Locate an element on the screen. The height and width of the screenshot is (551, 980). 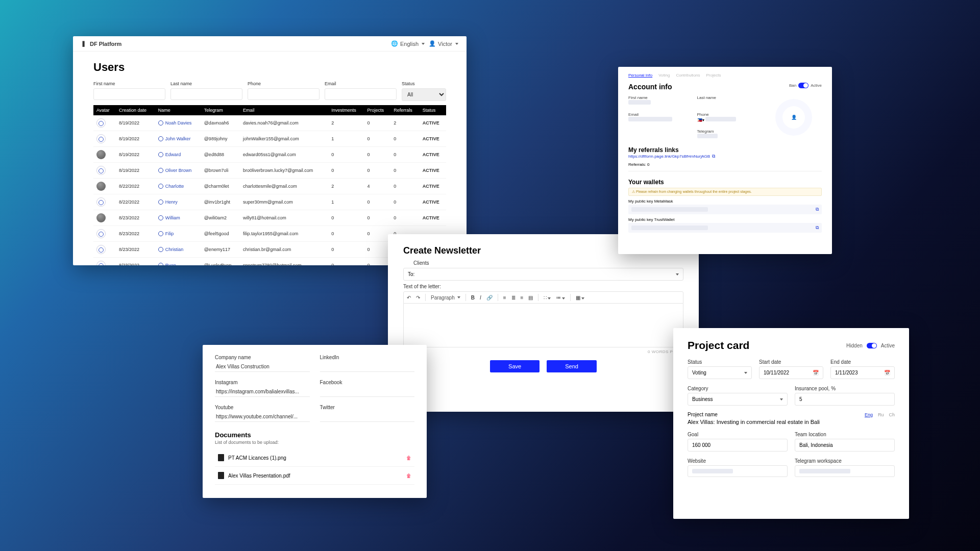
team-location-input: Bali, Indonesia is located at coordinates (845, 445).